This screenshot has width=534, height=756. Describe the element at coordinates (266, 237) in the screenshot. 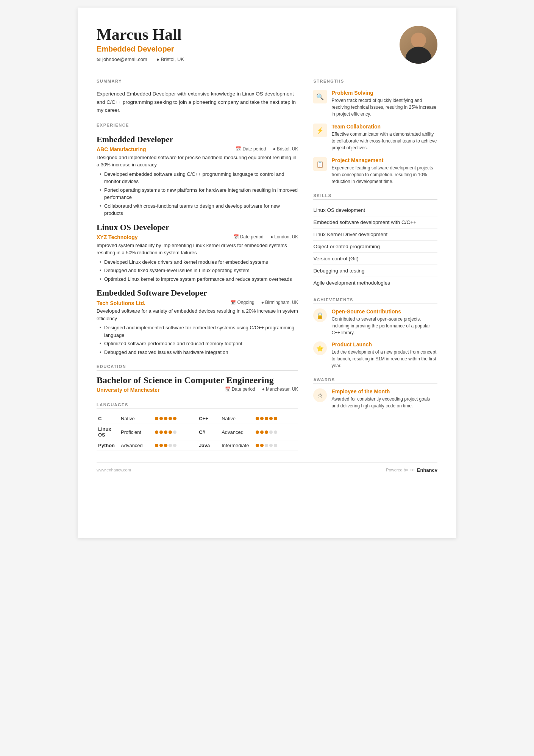

I see `job2-meta: 📅 Date period ● London, UK` at that location.